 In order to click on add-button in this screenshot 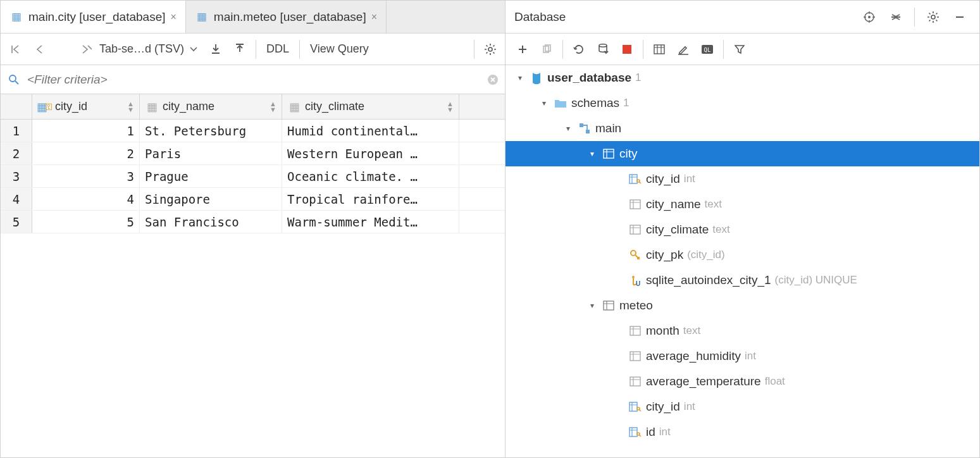, I will do `click(523, 49)`.